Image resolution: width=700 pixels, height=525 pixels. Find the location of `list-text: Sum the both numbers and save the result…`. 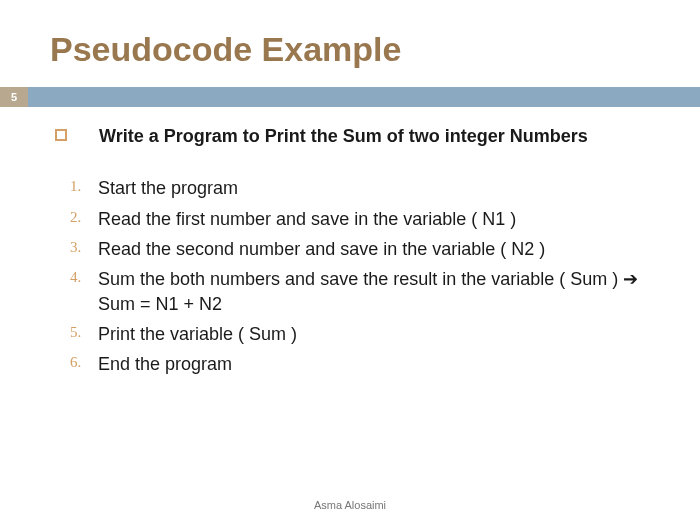

list-text: Sum the both numbers and save the result… is located at coordinates (374, 292).